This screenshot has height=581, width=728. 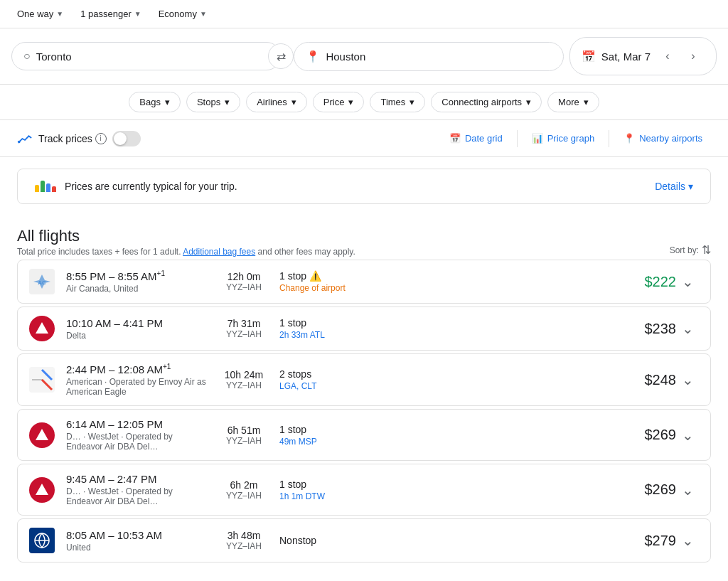 I want to click on track-prices-info: i, so click(x=101, y=139).